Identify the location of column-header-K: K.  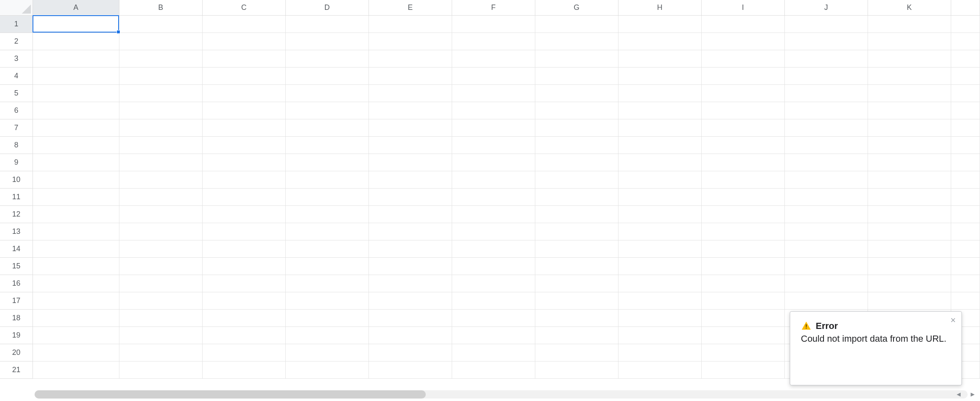
(910, 8).